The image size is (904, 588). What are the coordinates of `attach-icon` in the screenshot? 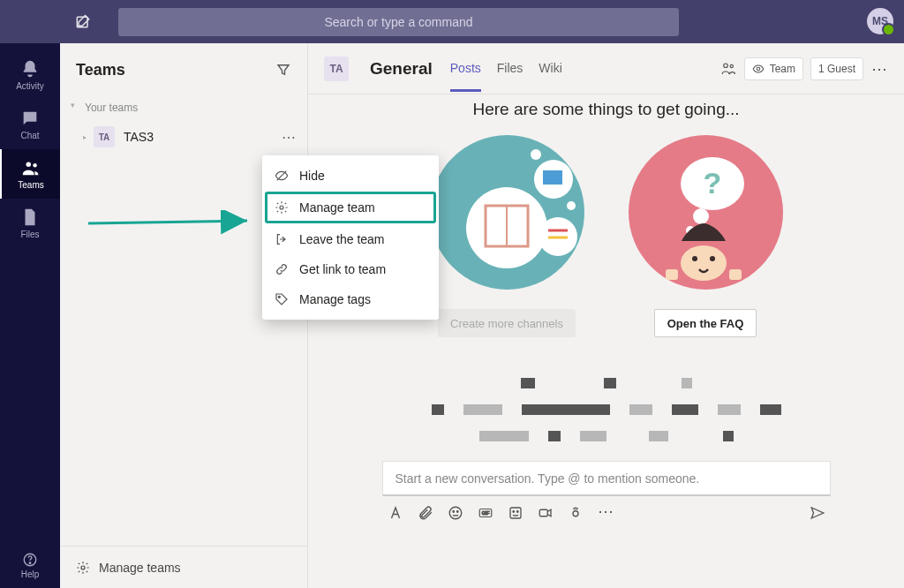 It's located at (426, 513).